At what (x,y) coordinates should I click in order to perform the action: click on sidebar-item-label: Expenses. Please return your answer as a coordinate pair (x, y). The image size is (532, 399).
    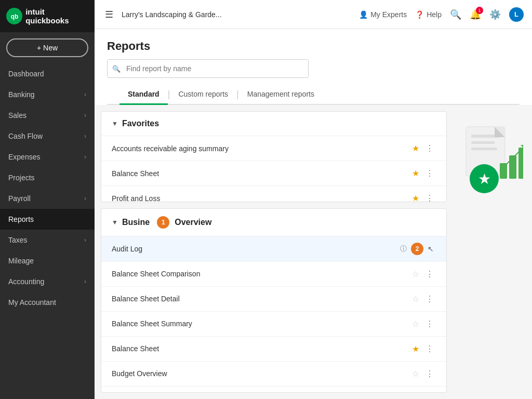
    Looking at the image, I should click on (24, 157).